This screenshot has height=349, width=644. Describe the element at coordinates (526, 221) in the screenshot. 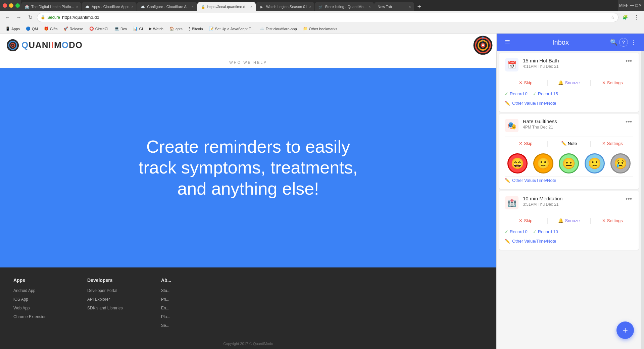

I see `reminder-meditation-skip-button: ✕ Skip` at that location.